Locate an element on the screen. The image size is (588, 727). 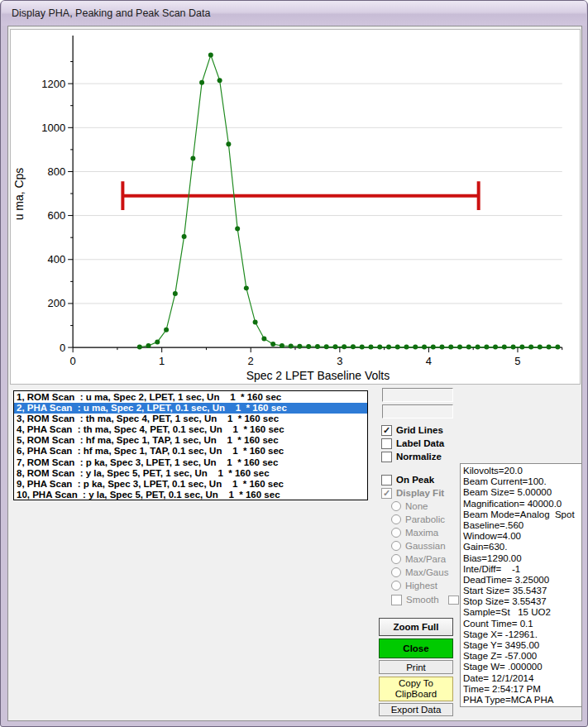
scan-list-item: 1, ROM Scan : u ma, Spec 2, LPET, 1 sec,… is located at coordinates (190, 397).